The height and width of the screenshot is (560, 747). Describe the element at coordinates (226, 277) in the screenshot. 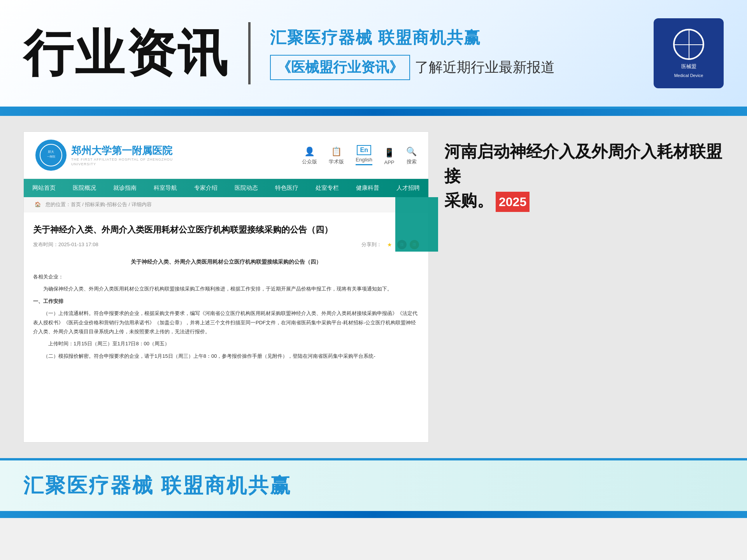

I see `doc-salutation: 各相关企业：` at that location.